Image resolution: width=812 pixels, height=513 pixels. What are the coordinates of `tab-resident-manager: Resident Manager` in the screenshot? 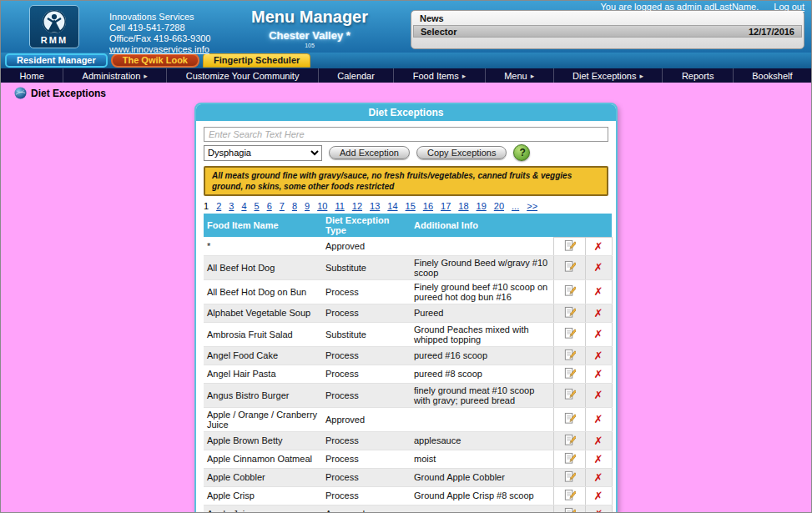 It's located at (57, 60).